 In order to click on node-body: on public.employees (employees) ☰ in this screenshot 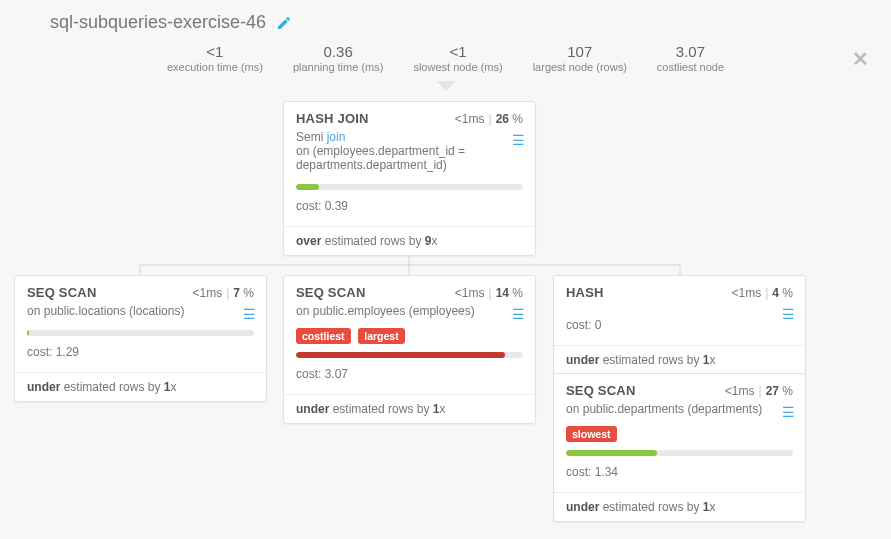, I will do `click(410, 314)`.